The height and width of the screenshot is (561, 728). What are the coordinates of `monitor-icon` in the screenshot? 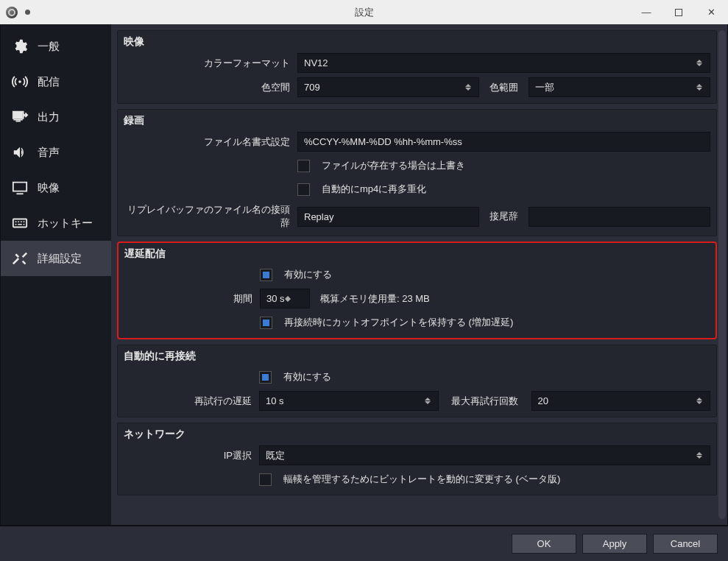 It's located at (20, 188).